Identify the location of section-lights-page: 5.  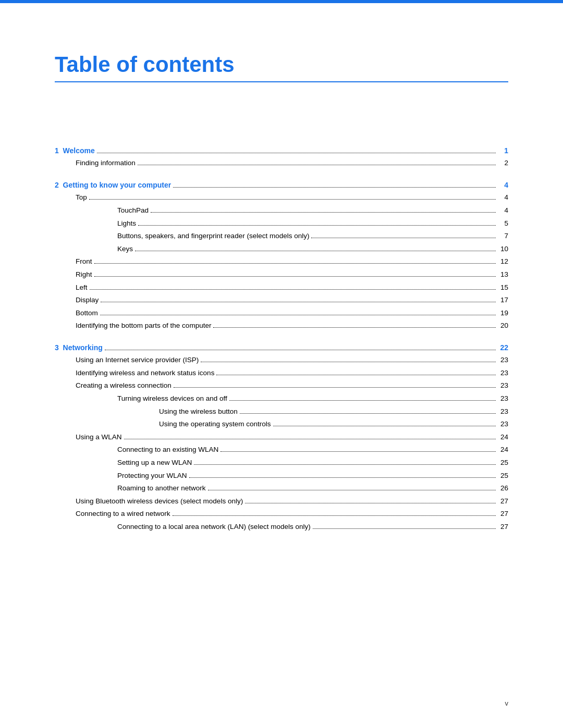
(503, 224).